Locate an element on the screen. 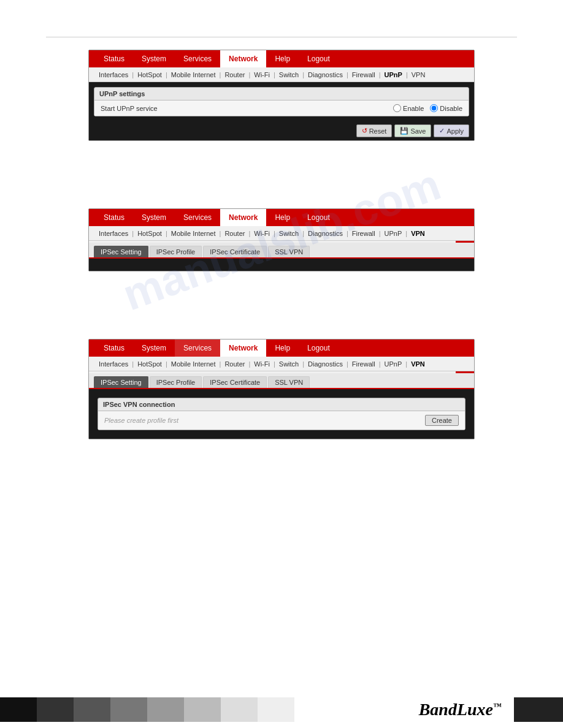  nav-logout-2: Logout is located at coordinates (319, 218).